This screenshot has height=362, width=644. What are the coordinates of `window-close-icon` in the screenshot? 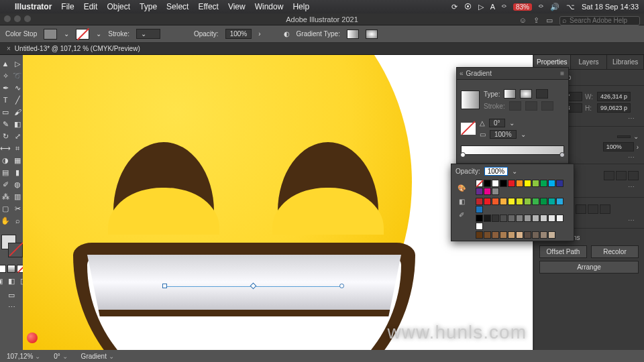 It's located at (7, 19).